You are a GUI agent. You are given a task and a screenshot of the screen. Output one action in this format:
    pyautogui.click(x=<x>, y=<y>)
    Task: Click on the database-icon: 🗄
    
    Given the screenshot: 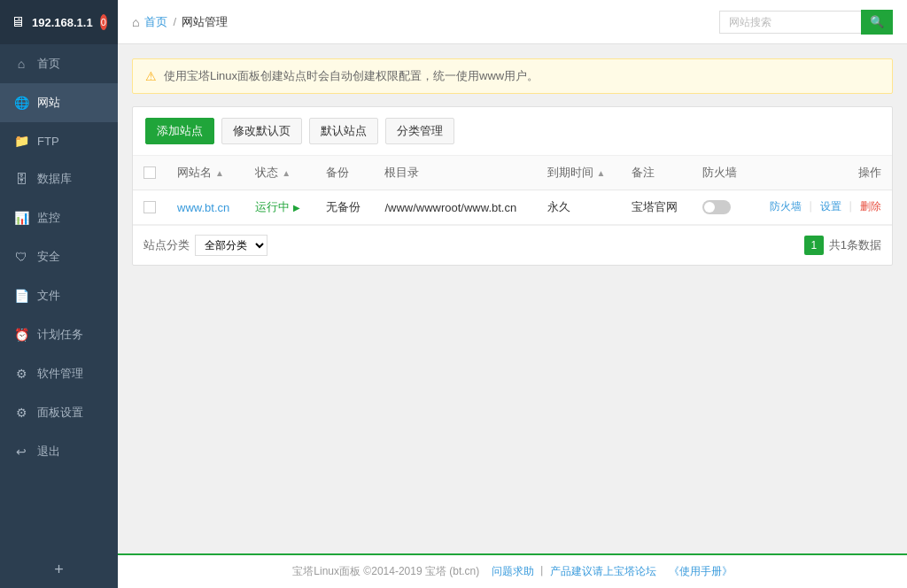 What is the action you would take?
    pyautogui.click(x=21, y=179)
    